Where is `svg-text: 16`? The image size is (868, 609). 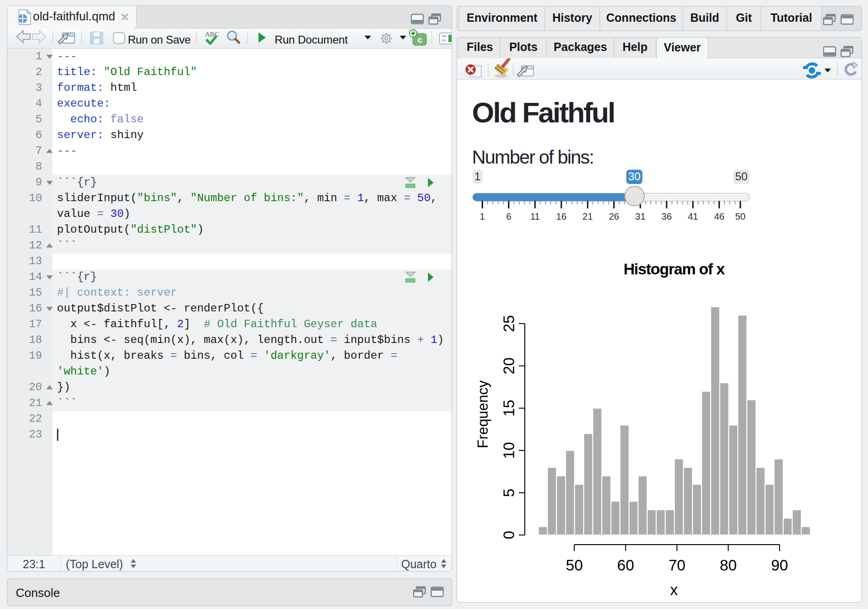
svg-text: 16 is located at coordinates (561, 216).